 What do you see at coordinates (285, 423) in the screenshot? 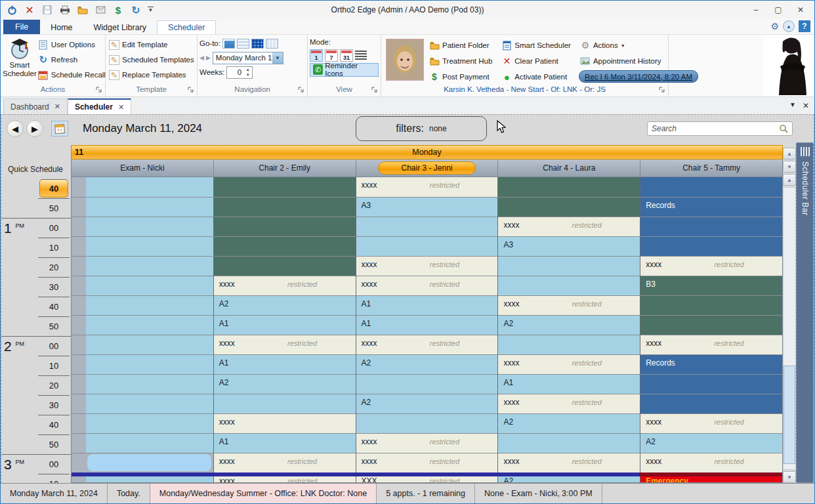
I see `restricted-cell: xxxx` at bounding box center [285, 423].